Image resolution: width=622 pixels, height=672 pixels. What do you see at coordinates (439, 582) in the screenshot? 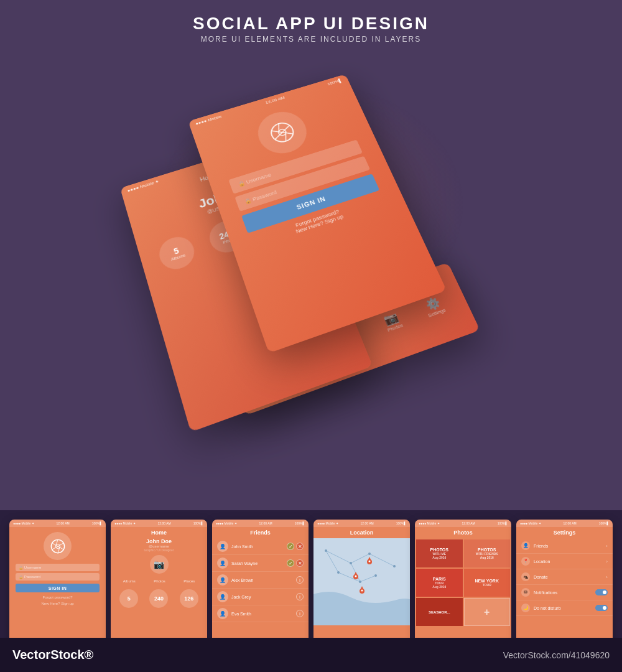
I see `photo-paris: PARIS TOUR Aug 2016` at bounding box center [439, 582].